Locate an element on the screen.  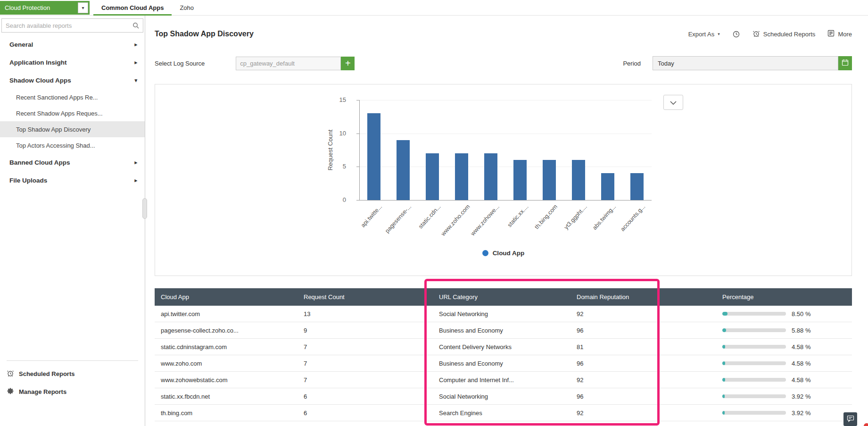
x-label: accounts.g... is located at coordinates (637, 225).